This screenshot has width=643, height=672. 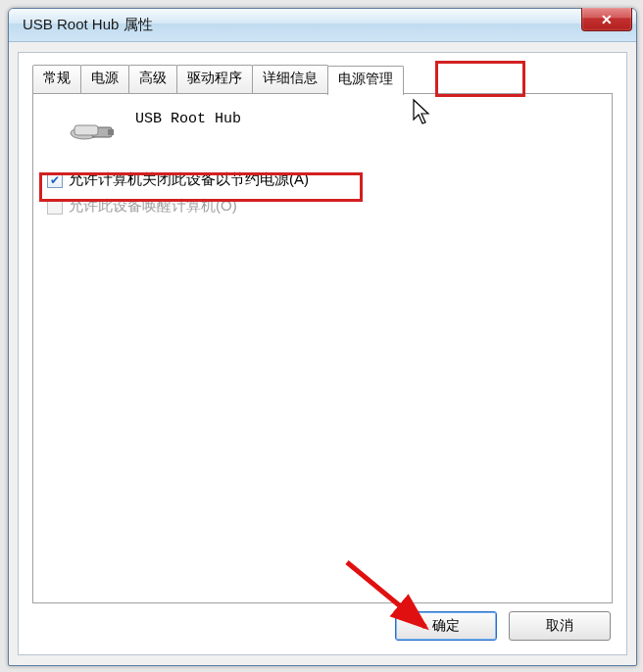 What do you see at coordinates (92, 125) in the screenshot?
I see `usb-hub-icon` at bounding box center [92, 125].